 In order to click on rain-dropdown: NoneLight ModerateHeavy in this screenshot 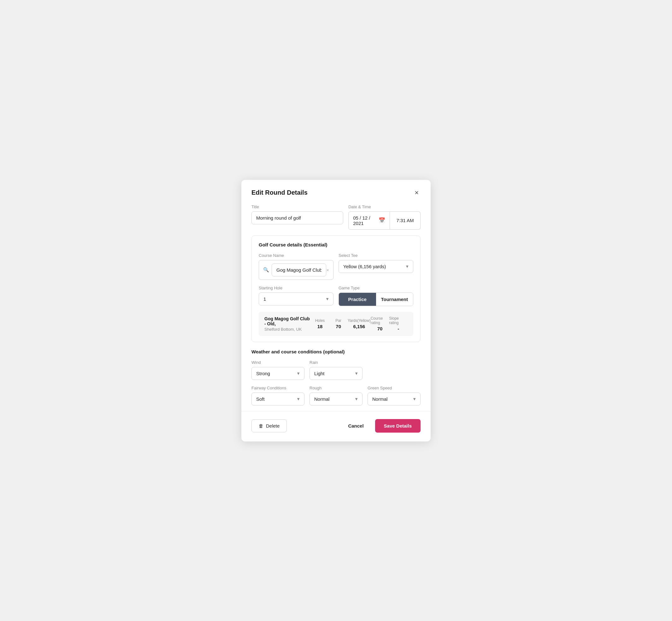, I will do `click(336, 374)`.